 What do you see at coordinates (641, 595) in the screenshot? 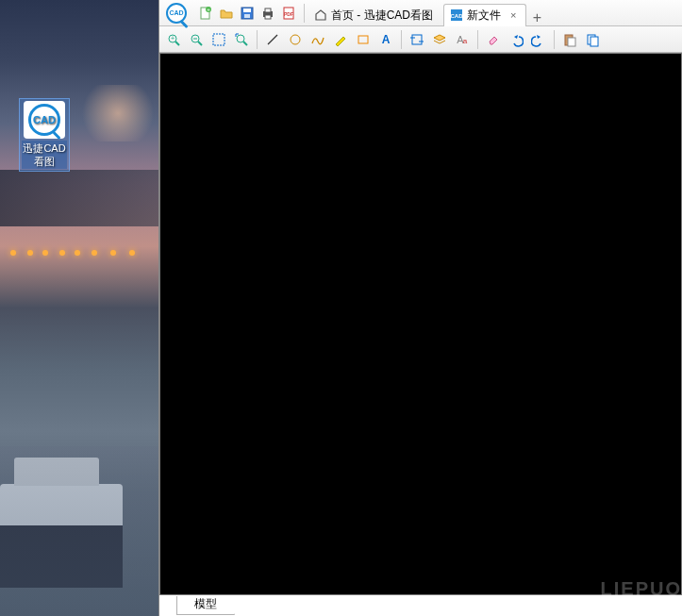
I see `watermark: LIEPUO 下载` at bounding box center [641, 595].